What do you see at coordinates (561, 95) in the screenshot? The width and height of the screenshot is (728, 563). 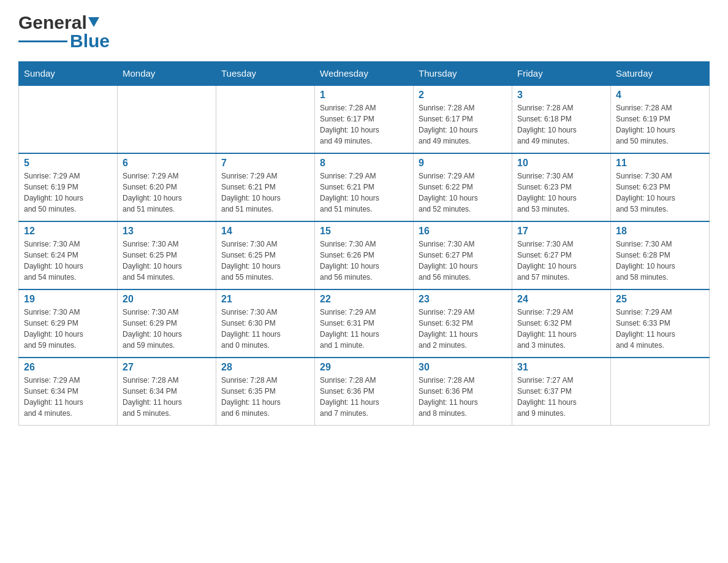 I see `day-number: 3` at bounding box center [561, 95].